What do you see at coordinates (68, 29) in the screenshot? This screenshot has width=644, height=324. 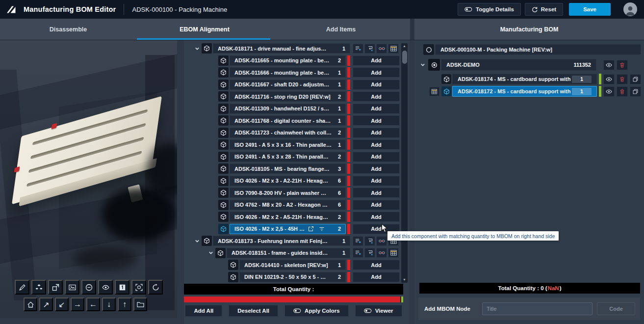 I see `tab-disassemble: Disassemble` at bounding box center [68, 29].